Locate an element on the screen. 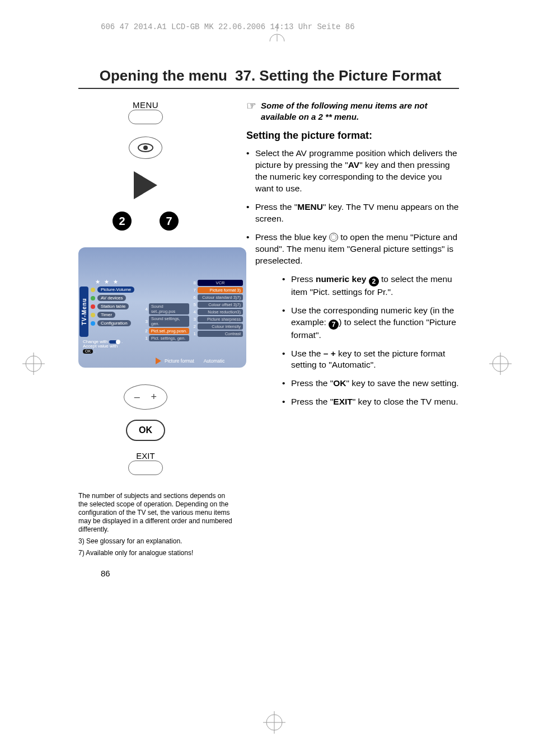 The width and height of the screenshot is (534, 756). osd-right-number: 7 is located at coordinates (194, 290).